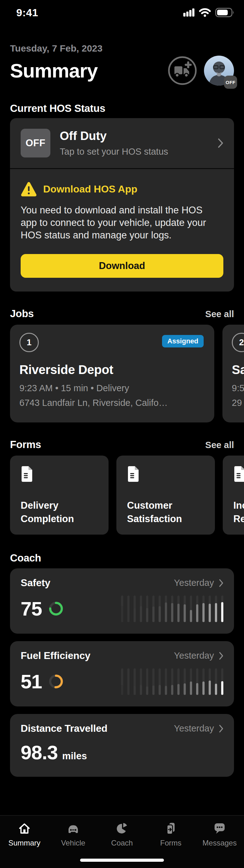 Image resolution: width=244 pixels, height=868 pixels. What do you see at coordinates (31, 681) in the screenshot?
I see `fuel-efficiency-score: 51` at bounding box center [31, 681].